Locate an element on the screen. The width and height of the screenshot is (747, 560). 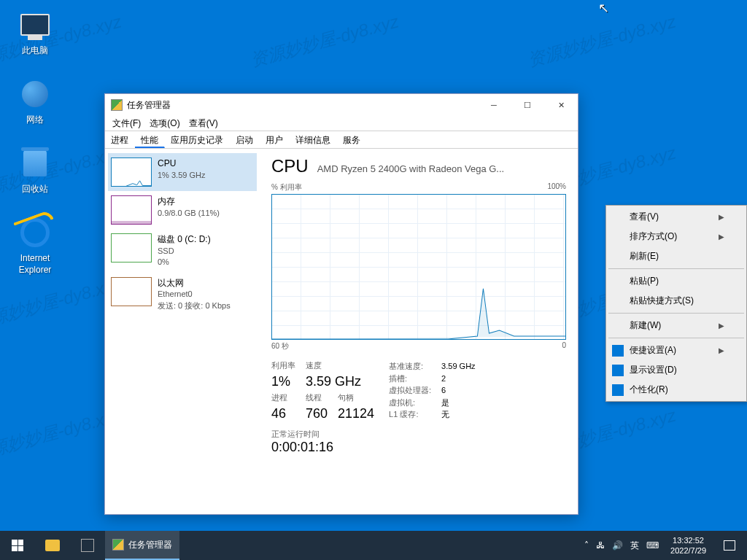
window-title: 任务管理器 is located at coordinates (302, 105).